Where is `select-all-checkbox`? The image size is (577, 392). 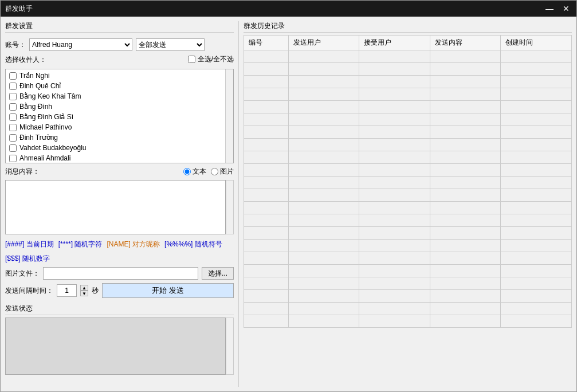 select-all-checkbox is located at coordinates (191, 60).